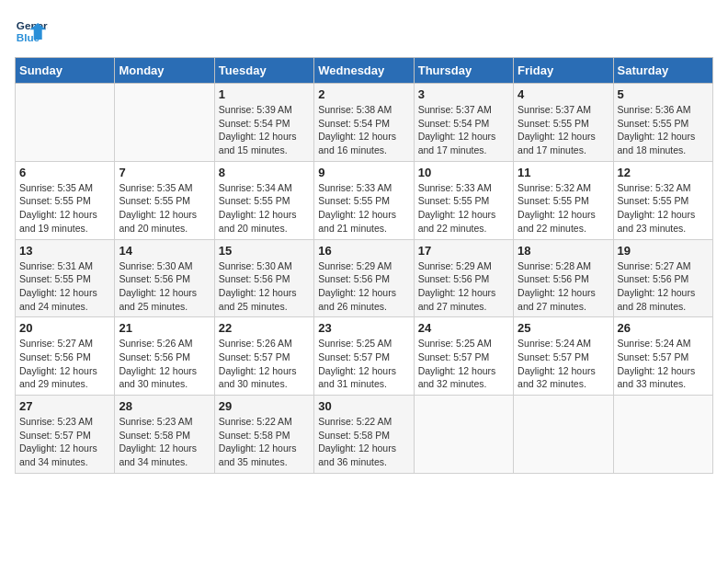  Describe the element at coordinates (364, 357) in the screenshot. I see `calendar-week-row: 20Sunrise: 5:27 AM Sunset: 5:56 PM Dayli…` at that location.